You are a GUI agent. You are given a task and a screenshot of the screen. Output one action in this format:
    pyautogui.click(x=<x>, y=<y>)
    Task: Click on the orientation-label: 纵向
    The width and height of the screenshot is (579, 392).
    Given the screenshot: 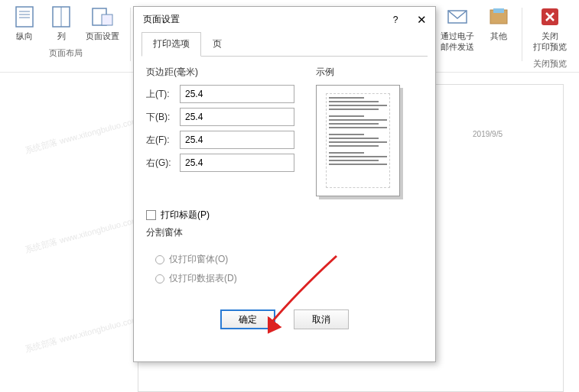 What is the action you would take?
    pyautogui.click(x=24, y=36)
    